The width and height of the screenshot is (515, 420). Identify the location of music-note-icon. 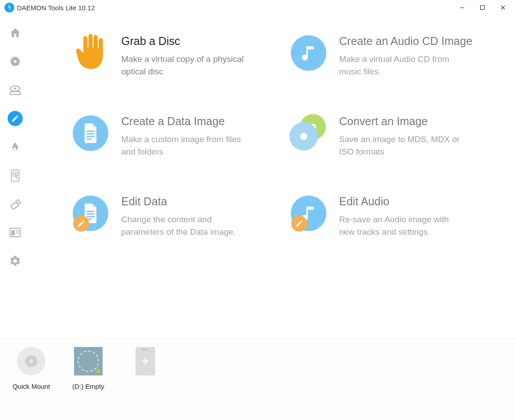
(309, 53).